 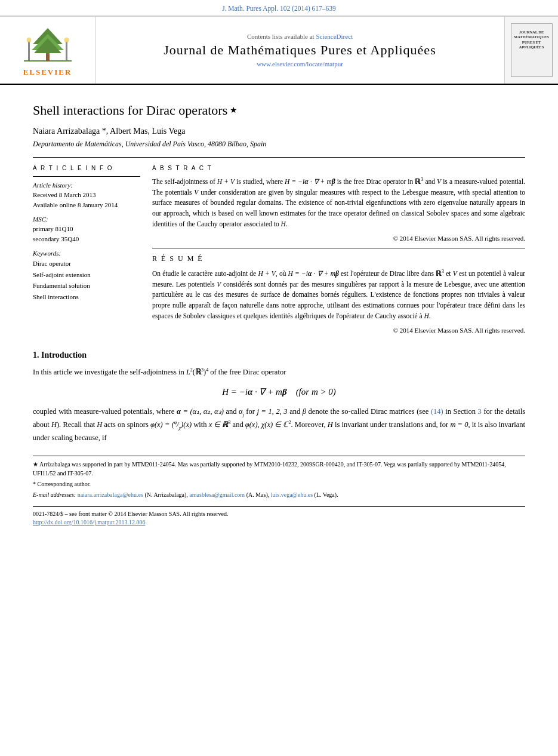 I want to click on journal-banner: ELSEVIER Contents lists available at Sci…, so click(x=279, y=50).